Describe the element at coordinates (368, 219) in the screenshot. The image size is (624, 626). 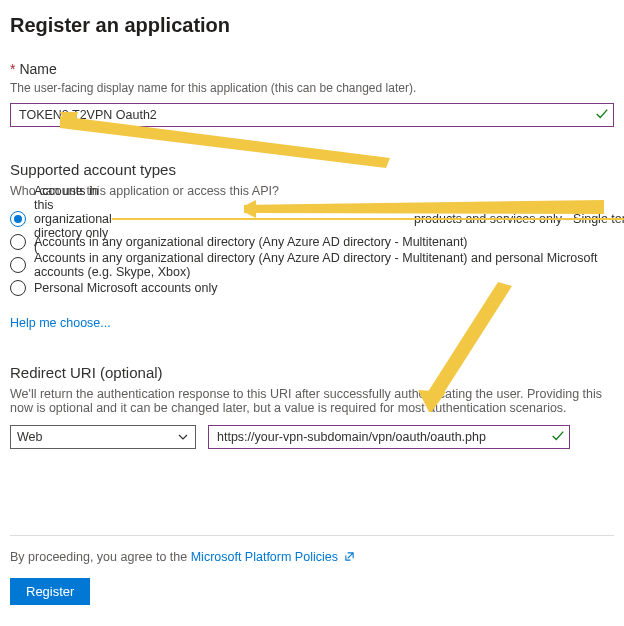
I see `account-type-struck-0: products and services only - Single tena…` at that location.